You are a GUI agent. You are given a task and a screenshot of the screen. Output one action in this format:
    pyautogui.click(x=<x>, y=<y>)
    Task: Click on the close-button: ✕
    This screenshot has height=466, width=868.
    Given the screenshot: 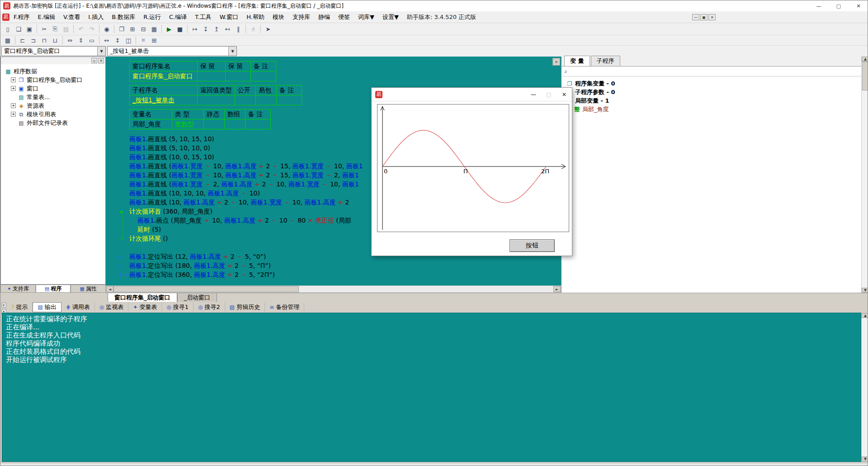 What is the action you would take?
    pyautogui.click(x=858, y=6)
    